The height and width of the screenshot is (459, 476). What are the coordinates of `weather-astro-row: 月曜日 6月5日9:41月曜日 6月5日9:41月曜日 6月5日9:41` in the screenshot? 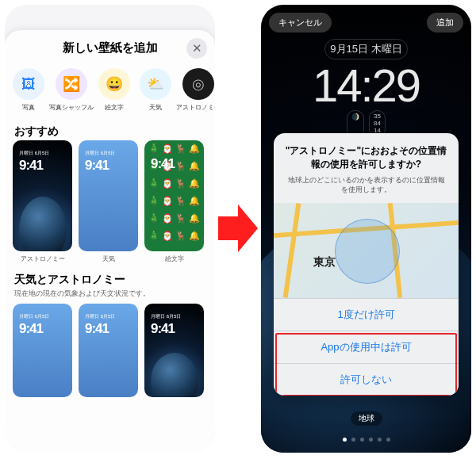 It's located at (109, 350).